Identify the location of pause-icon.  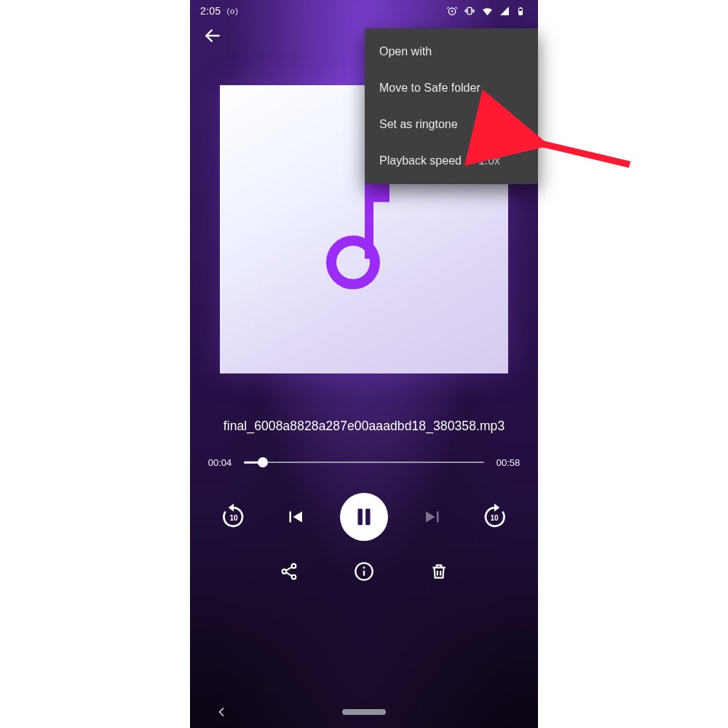
(364, 517).